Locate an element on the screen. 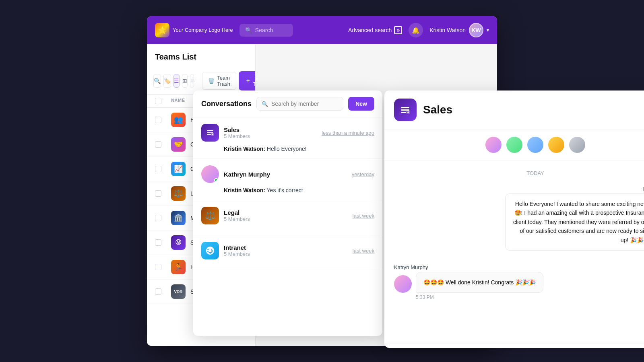  team-icon: 🏃 is located at coordinates (178, 267).